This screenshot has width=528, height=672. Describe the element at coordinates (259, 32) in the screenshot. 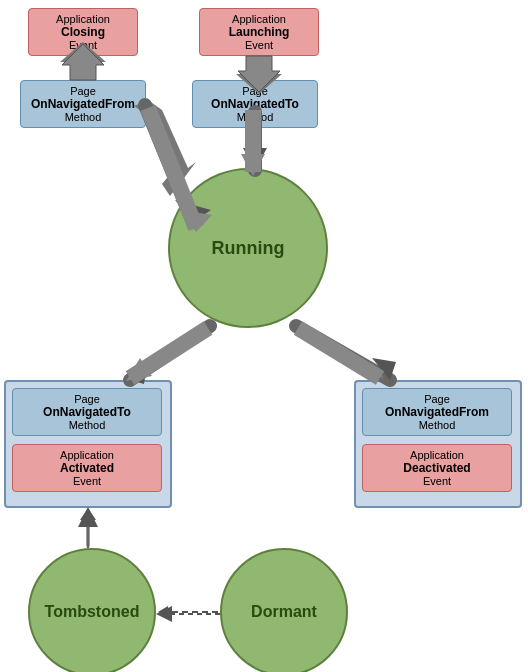

I see `app-launching-event: Application Launching Event` at that location.